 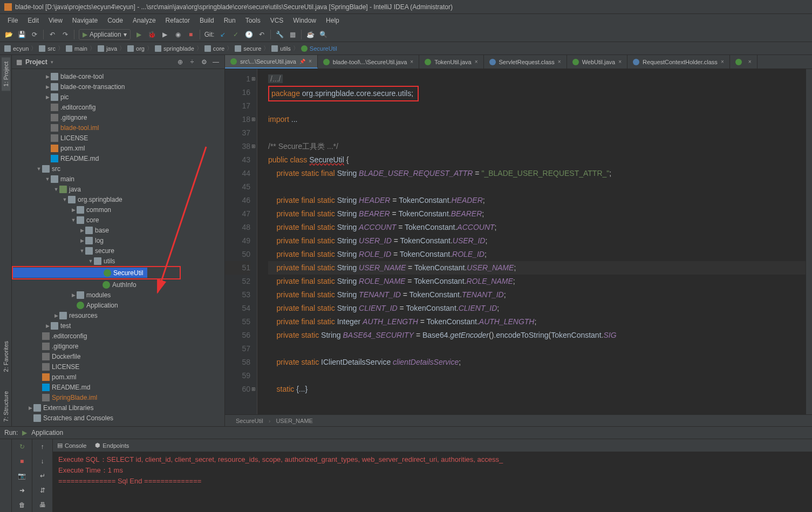 I want to click on tree-item: ▼utils, so click(x=118, y=261).